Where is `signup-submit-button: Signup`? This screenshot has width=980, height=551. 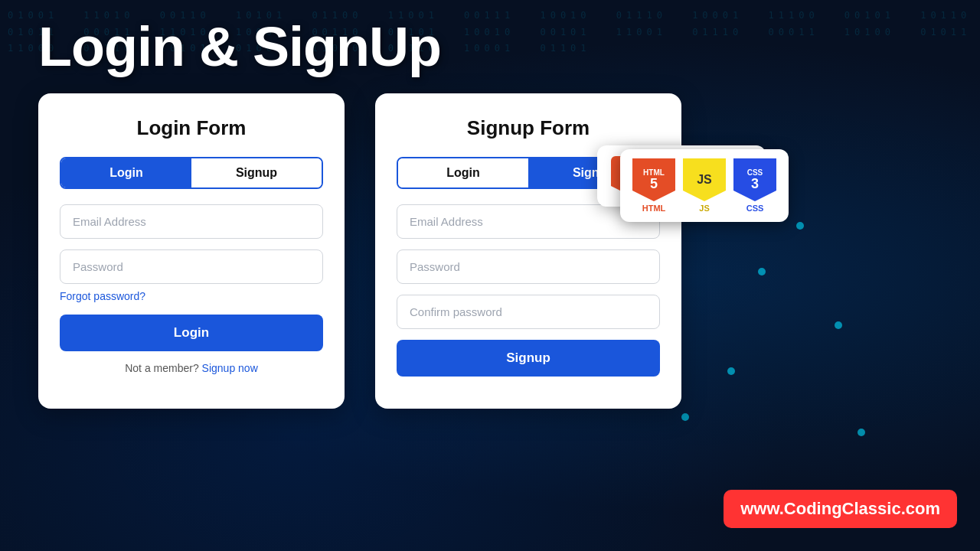 signup-submit-button: Signup is located at coordinates (528, 358).